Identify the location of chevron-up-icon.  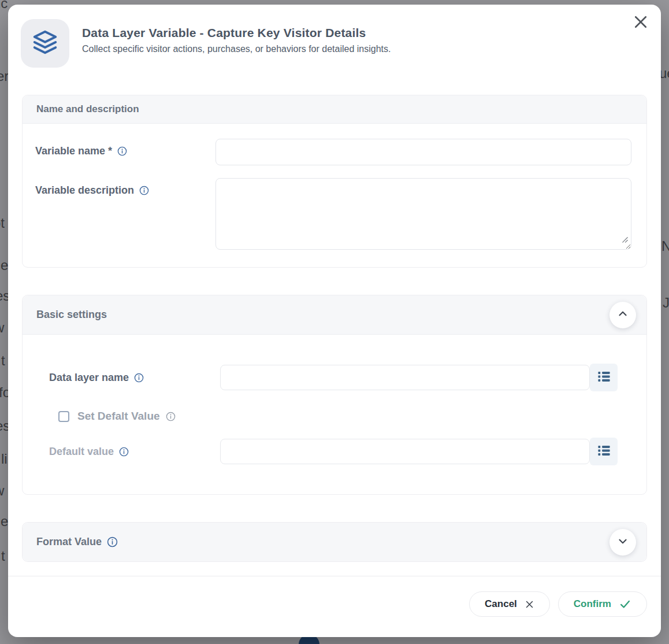
(623, 314).